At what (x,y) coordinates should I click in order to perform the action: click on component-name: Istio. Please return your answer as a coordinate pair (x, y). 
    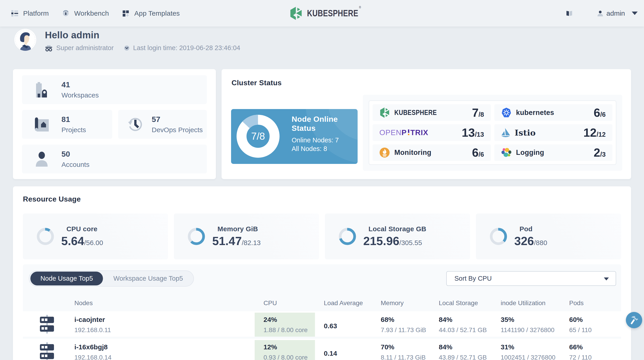
    Looking at the image, I should click on (525, 132).